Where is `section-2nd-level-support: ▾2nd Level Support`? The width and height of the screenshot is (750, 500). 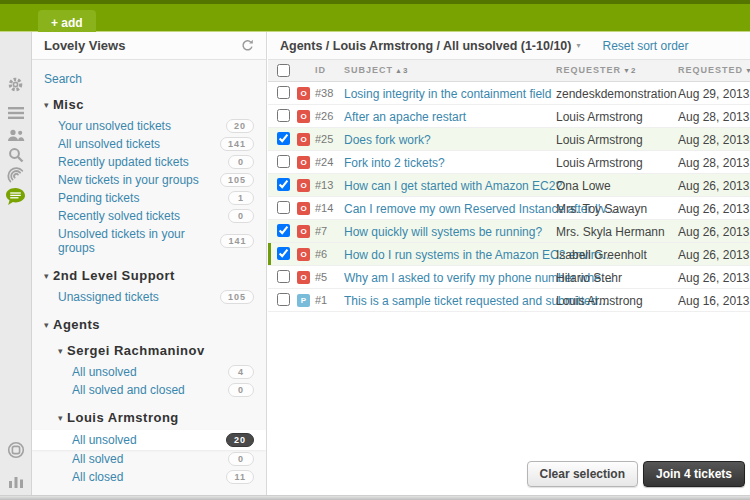 section-2nd-level-support: ▾2nd Level Support is located at coordinates (149, 276).